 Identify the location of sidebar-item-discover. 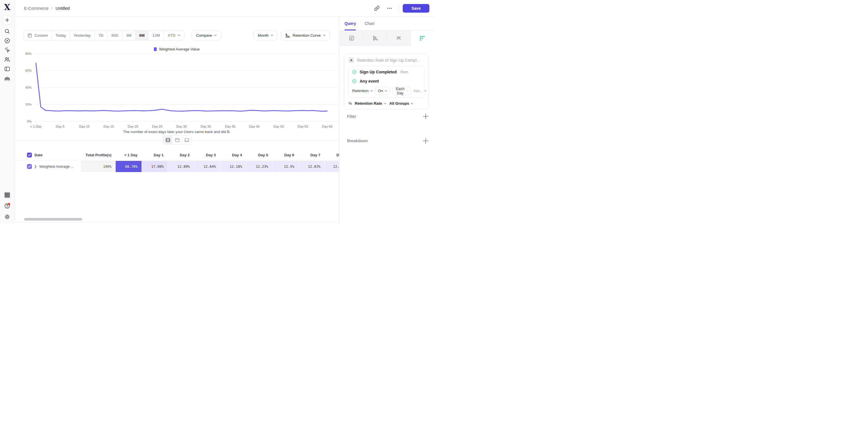
(7, 41).